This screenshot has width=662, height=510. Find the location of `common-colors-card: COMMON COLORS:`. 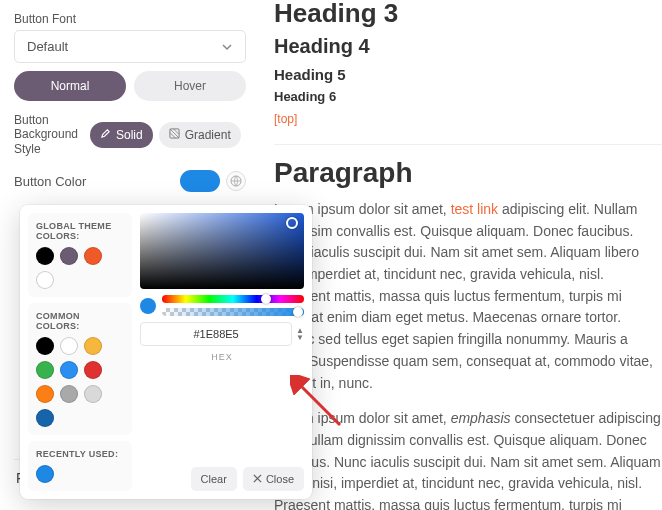

common-colors-card: COMMON COLORS: is located at coordinates (80, 369).